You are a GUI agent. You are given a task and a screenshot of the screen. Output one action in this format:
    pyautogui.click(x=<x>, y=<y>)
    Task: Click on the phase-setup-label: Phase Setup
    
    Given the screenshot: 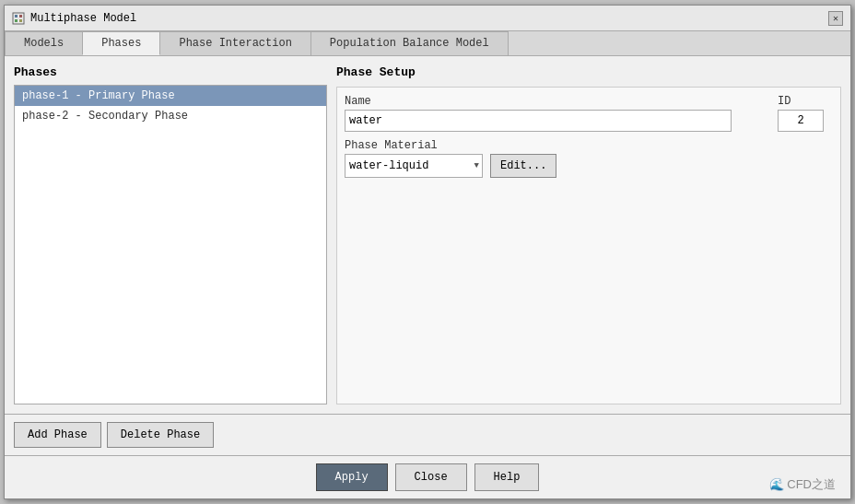 What is the action you would take?
    pyautogui.click(x=589, y=72)
    